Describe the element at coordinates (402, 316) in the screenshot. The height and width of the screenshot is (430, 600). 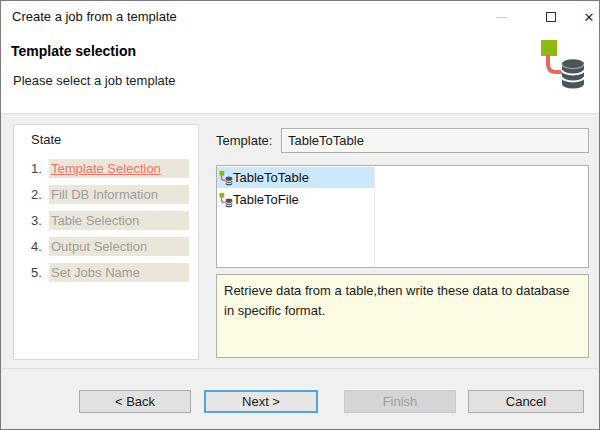
I see `template-description: Retrieve data from a table,then write th…` at that location.